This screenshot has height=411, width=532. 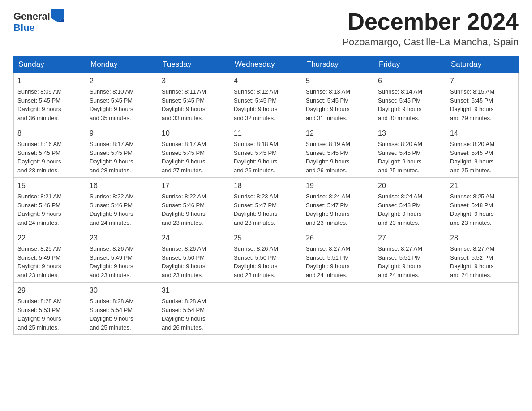 What do you see at coordinates (410, 99) in the screenshot?
I see `table-row: 6Sunrise: 8:14 AMSunset: 5:45 PMDaylight…` at bounding box center [410, 99].